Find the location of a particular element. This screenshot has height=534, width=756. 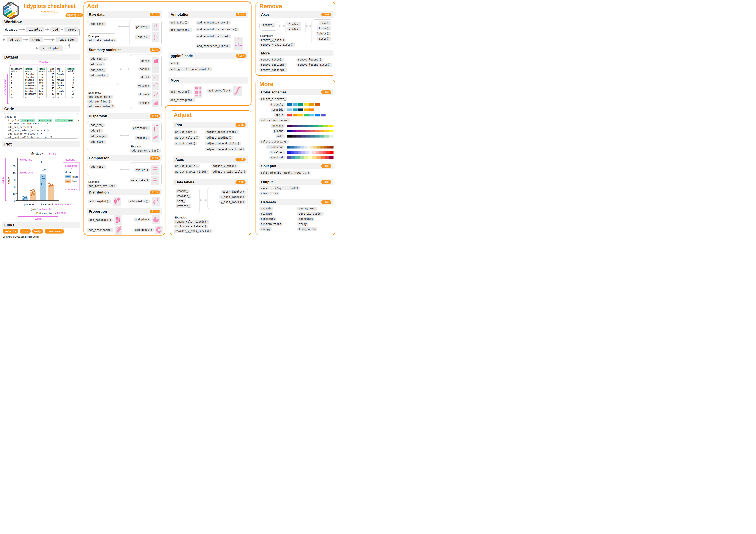

pvalue-icon: 0.0446 is located at coordinates (155, 170).